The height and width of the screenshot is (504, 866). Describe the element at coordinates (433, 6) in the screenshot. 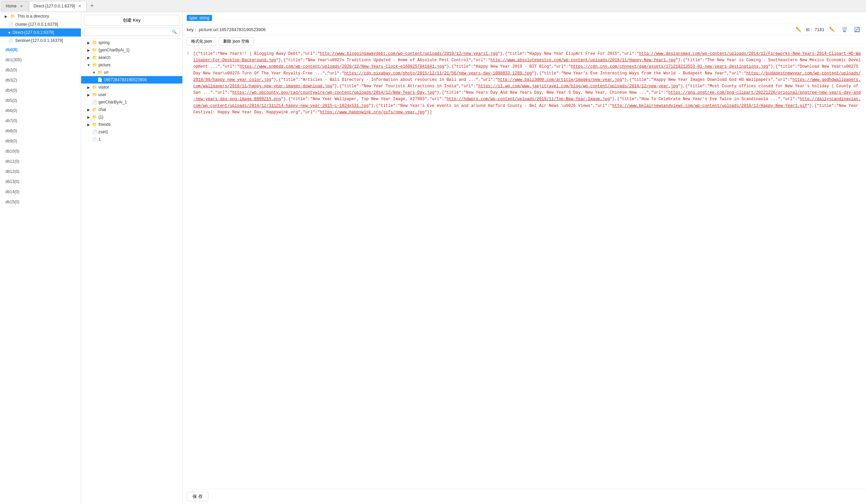

I see `tab-bar: Home ✕ Direct-[127.0.0.1:6379] ✕ +` at that location.